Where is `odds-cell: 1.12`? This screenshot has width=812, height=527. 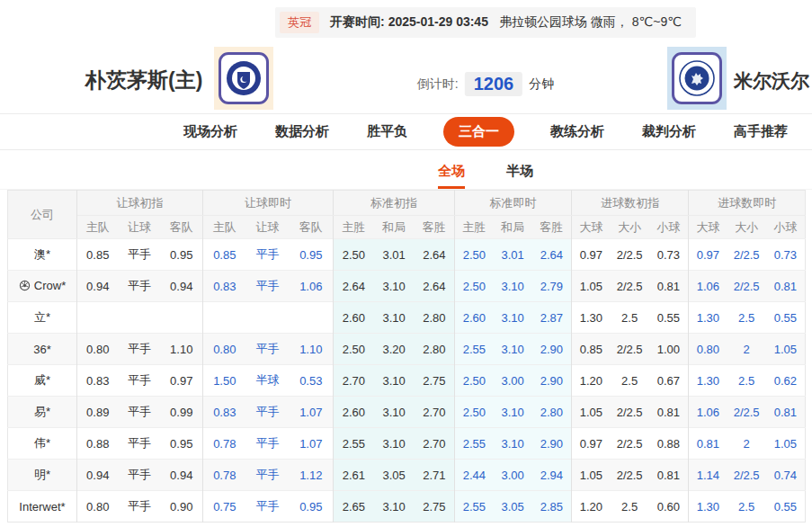
odds-cell: 1.12 is located at coordinates (311, 475).